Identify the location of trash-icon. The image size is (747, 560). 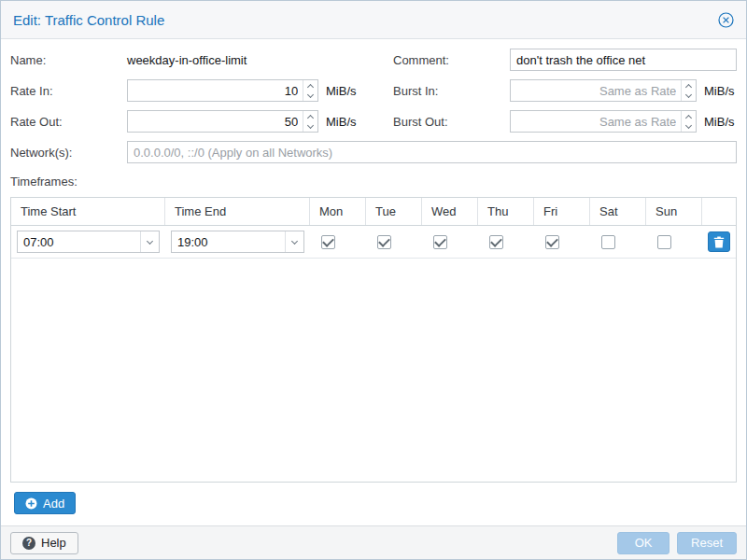
(719, 243).